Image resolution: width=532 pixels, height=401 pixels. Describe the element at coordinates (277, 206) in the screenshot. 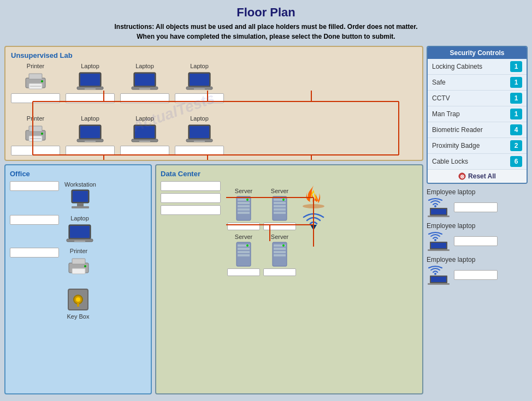

I see `server-row-1: Server` at that location.